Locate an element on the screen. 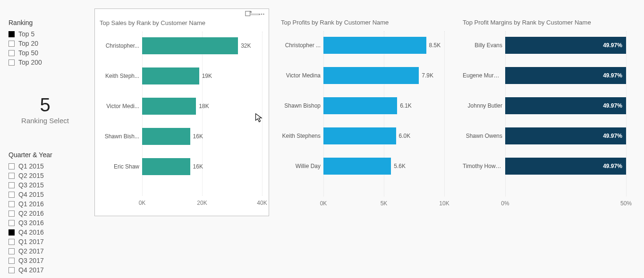 The height and width of the screenshot is (278, 644). ranking-select-card: 5 Ranking Select is located at coordinates (45, 110).